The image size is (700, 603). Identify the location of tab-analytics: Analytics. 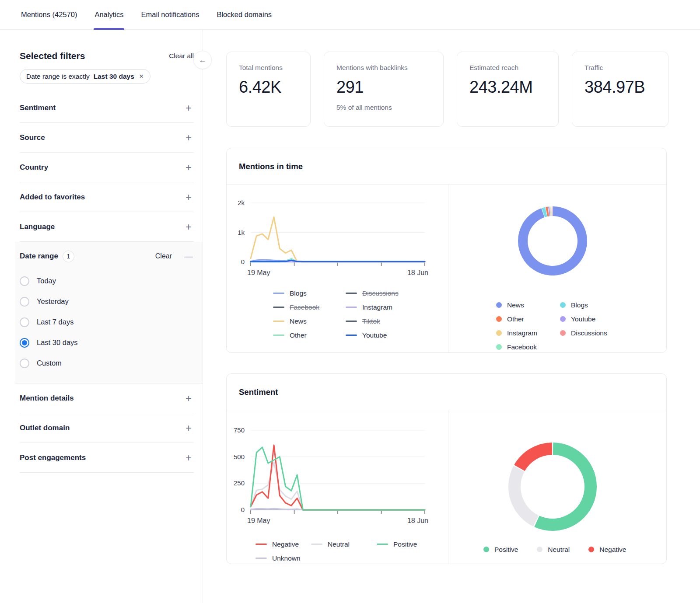
(109, 15).